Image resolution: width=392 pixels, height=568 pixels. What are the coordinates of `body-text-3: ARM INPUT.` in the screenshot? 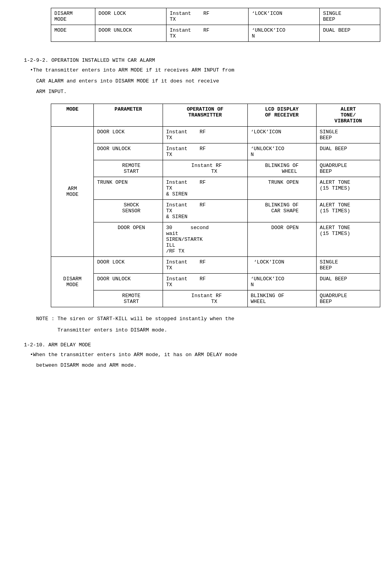 It's located at (196, 92).